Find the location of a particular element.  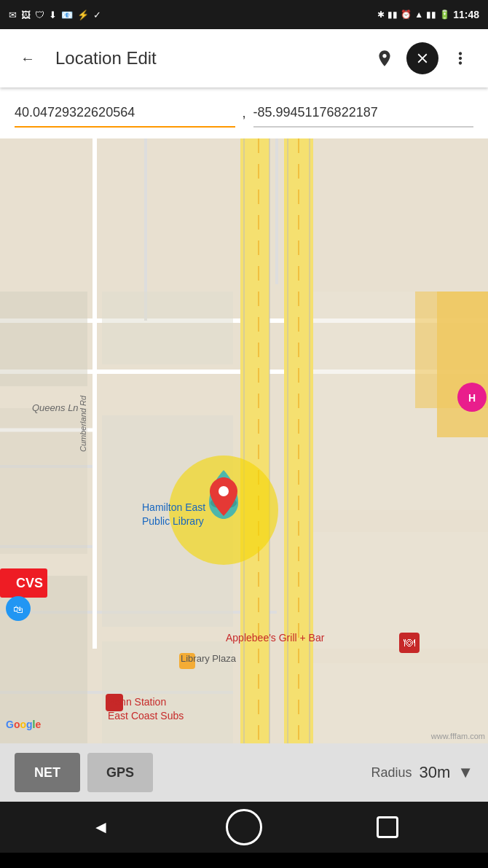

svg-text: Penn Station is located at coordinates (137, 702).